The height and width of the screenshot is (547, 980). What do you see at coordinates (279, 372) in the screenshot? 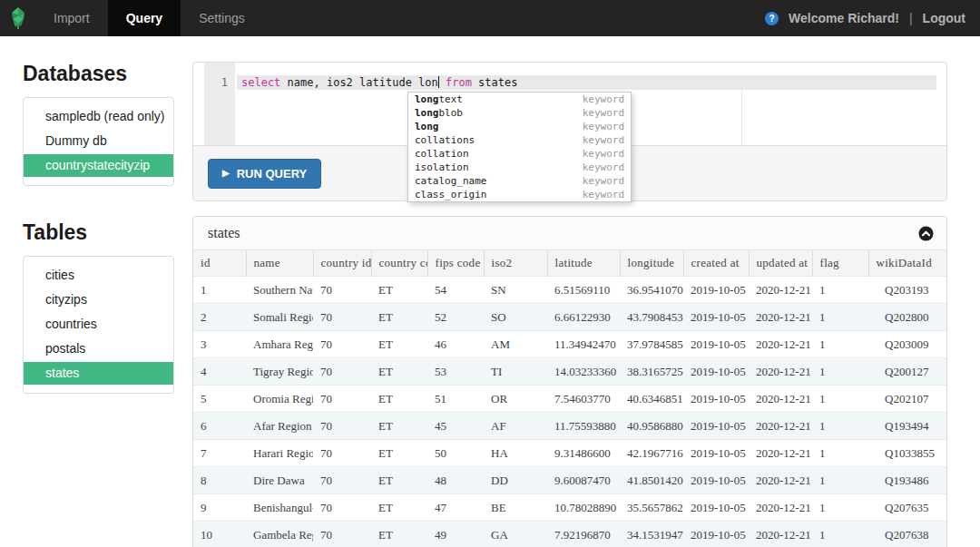
I see `table-cell: Tigray Region` at bounding box center [279, 372].